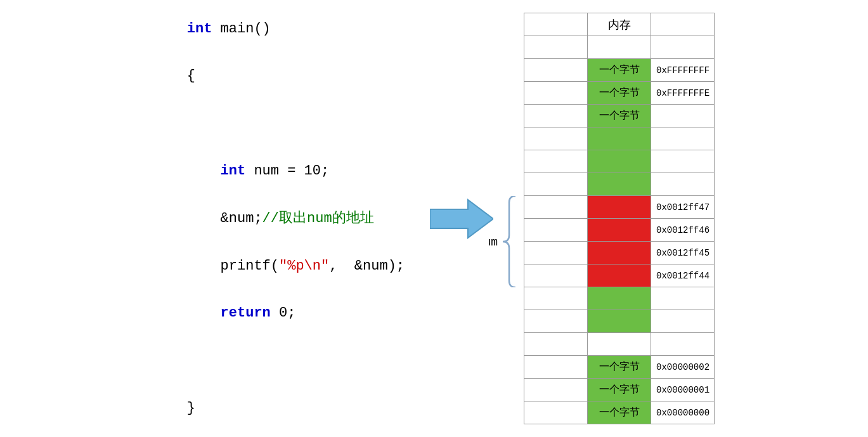 The image size is (868, 437). What do you see at coordinates (242, 313) in the screenshot?
I see `code-line-7: return 0;` at bounding box center [242, 313].